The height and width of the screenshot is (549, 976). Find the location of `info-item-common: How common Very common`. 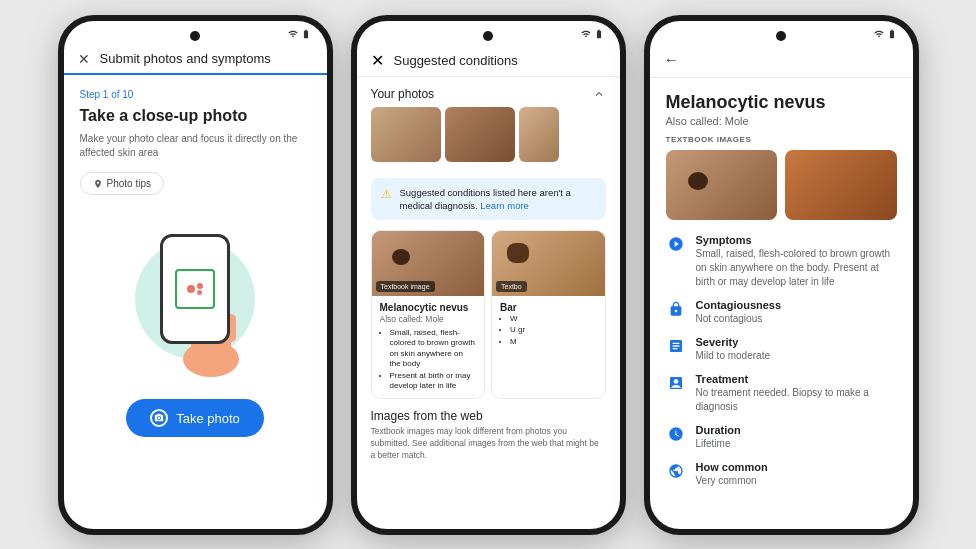

info-item-common: How common Very common is located at coordinates (782, 474).